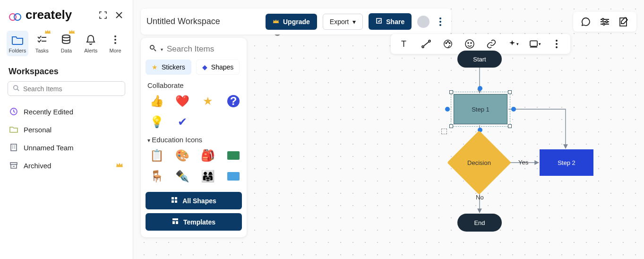 Image resolution: width=644 pixels, height=259 pixels. I want to click on nav-tile-alerts: Alerts, so click(91, 43).